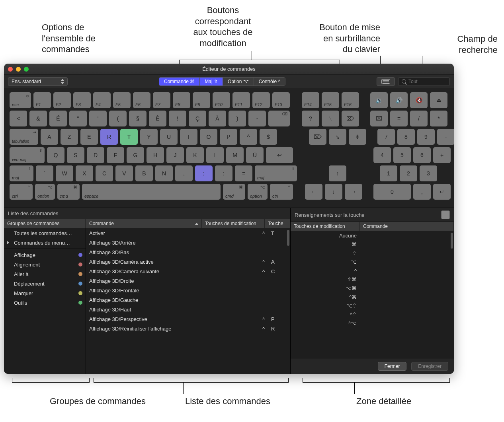 The height and width of the screenshot is (422, 504). What do you see at coordinates (151, 192) in the screenshot?
I see `key-space: espace` at bounding box center [151, 192].